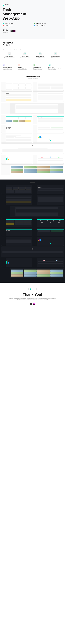 This screenshot has height=644, width=65. I want to click on edit-icon, so click(56, 54).